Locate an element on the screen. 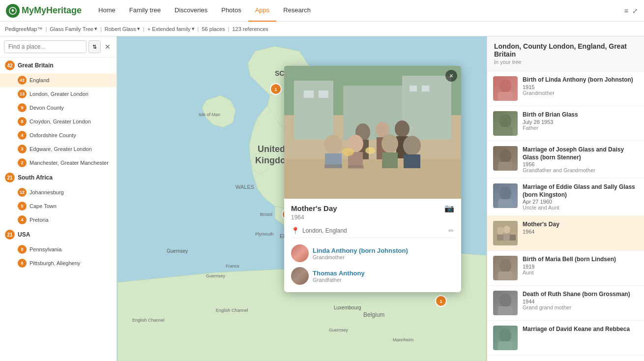 The height and width of the screenshot is (361, 644). right-panel-item-joseph: Marriage of Joseph Glass and Daisy Glass… is located at coordinates (565, 160).